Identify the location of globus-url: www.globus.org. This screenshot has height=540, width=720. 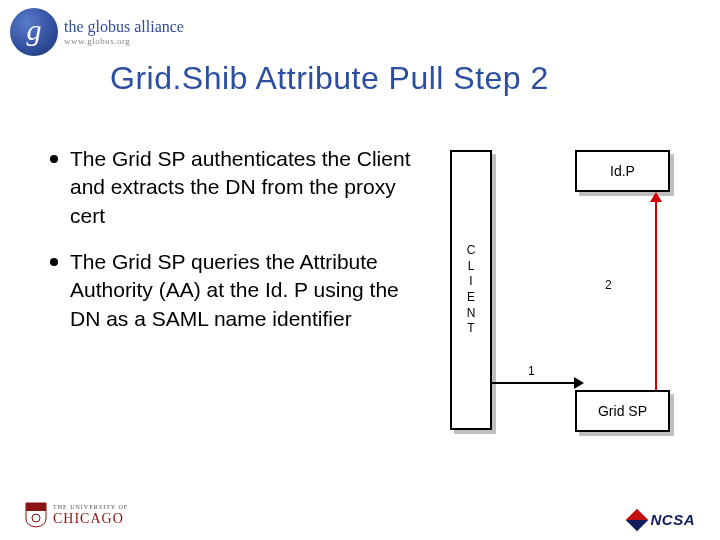
(124, 42).